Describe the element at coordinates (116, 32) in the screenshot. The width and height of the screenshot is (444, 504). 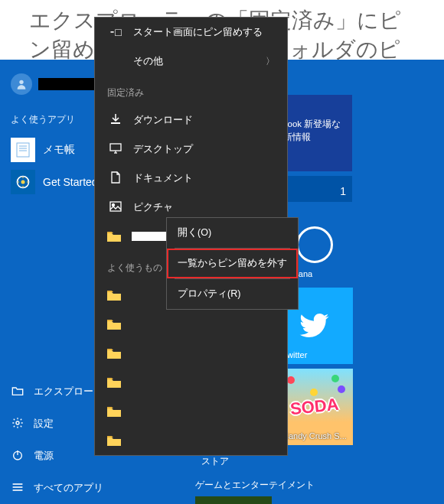
I see `pin-icon: ⁃□` at that location.